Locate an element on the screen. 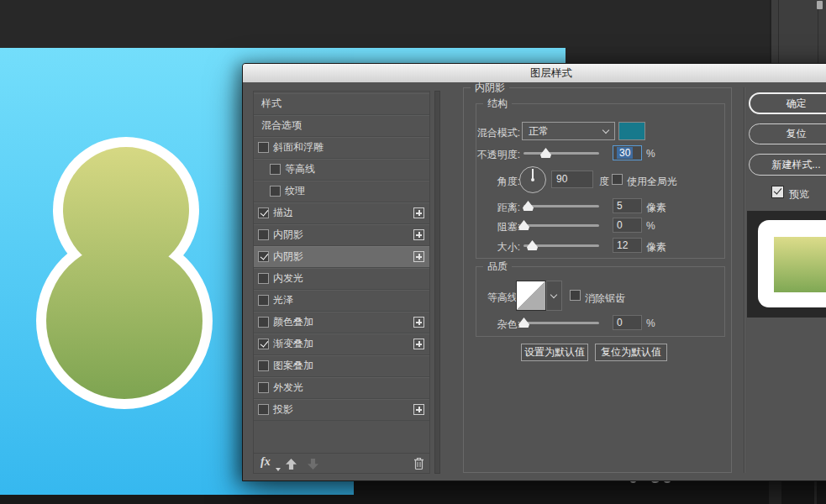 The width and height of the screenshot is (826, 504). noise-unit: % is located at coordinates (650, 323).